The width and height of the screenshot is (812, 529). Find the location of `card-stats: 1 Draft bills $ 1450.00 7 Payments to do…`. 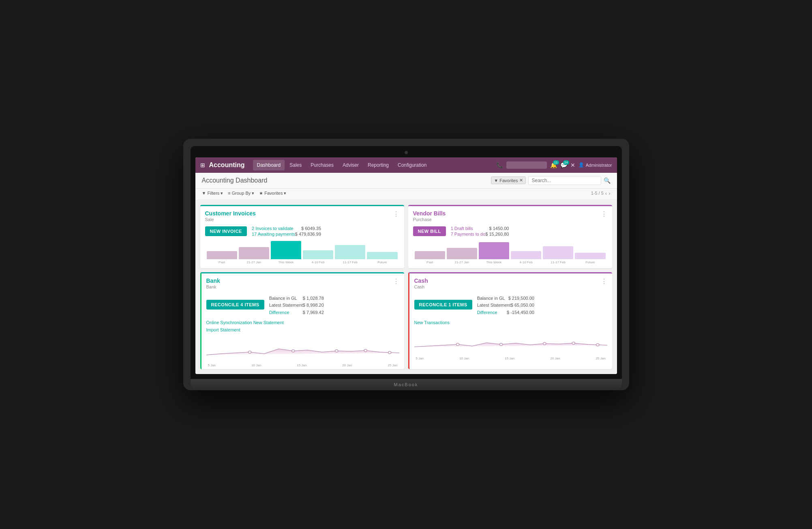

card-stats: 1 Draft bills $ 1450.00 7 Payments to do… is located at coordinates (480, 231).